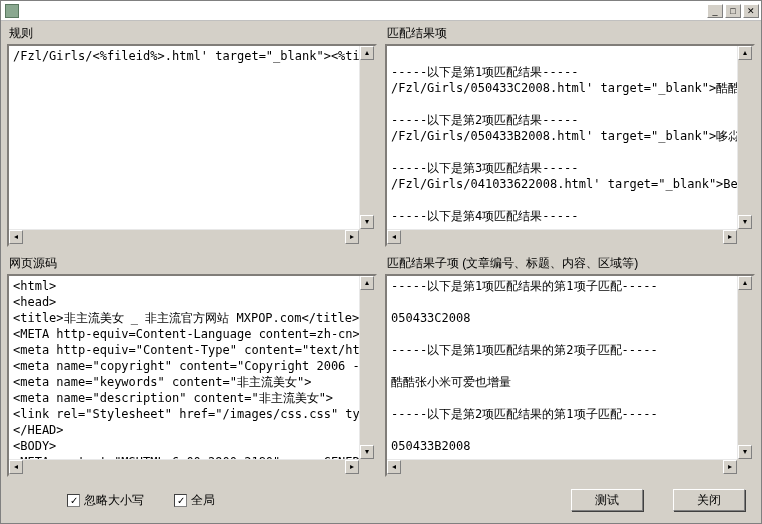 This screenshot has width=762, height=524. What do you see at coordinates (114, 500) in the screenshot?
I see `ignore-case-label: 忽略大小写` at bounding box center [114, 500].